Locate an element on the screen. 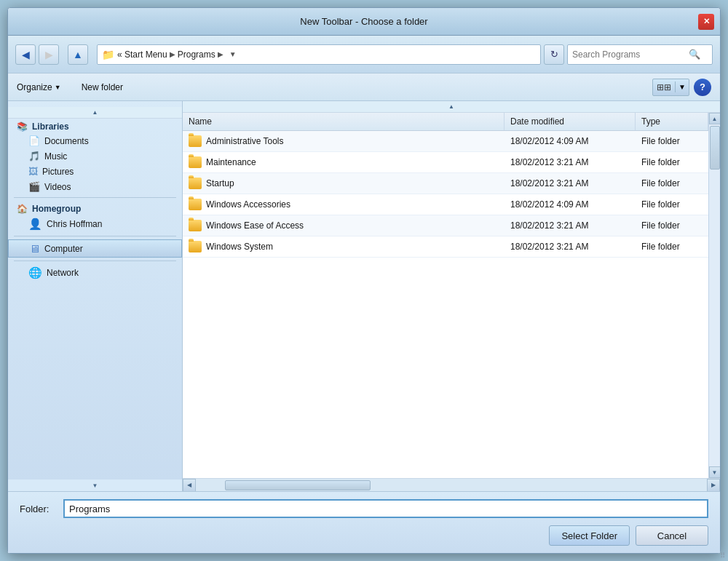 Image resolution: width=728 pixels, height=561 pixels. resize-grip: ⠿ is located at coordinates (722, 556).